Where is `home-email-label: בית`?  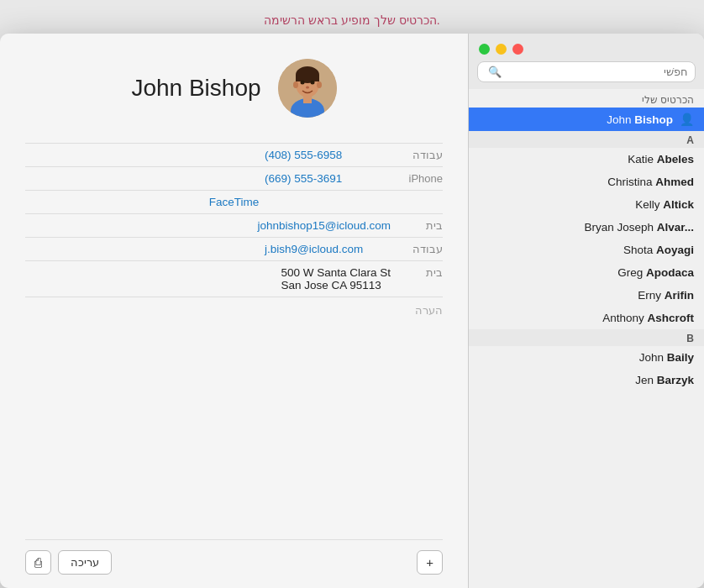 home-email-label: בית is located at coordinates (422, 225).